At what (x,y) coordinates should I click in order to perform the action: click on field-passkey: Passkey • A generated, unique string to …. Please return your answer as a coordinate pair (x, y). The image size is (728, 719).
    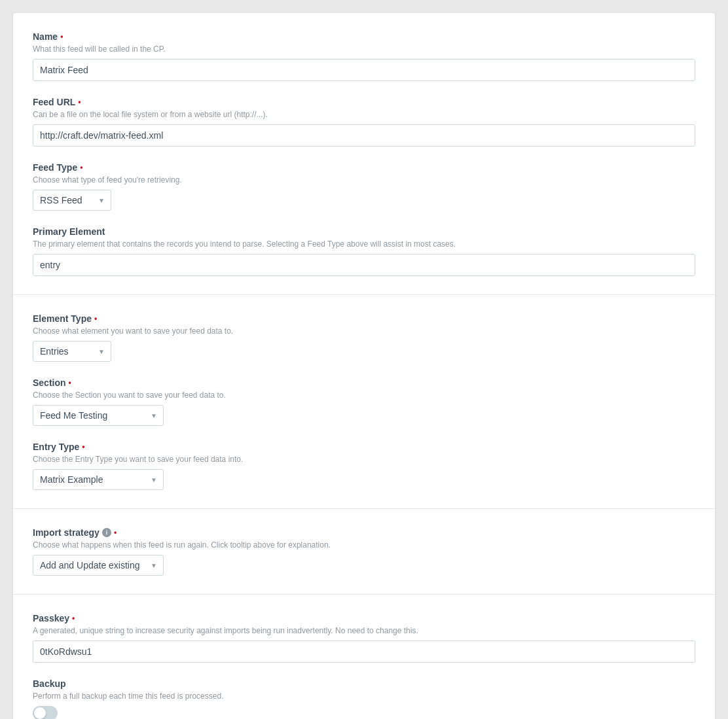
    Looking at the image, I should click on (364, 638).